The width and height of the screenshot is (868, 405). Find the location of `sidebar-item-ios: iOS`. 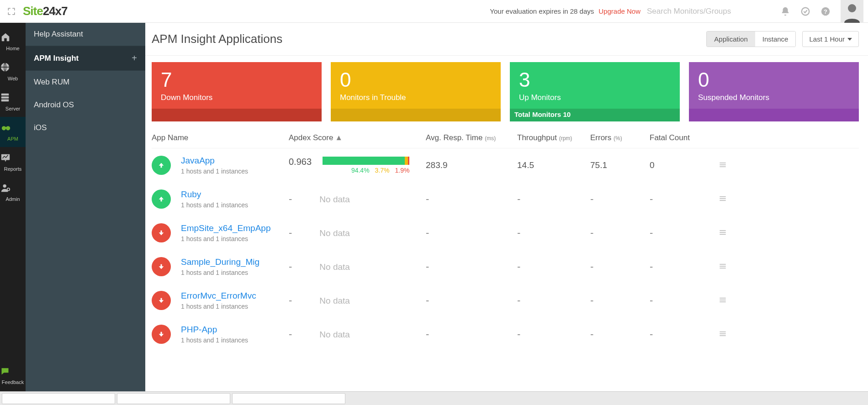

sidebar-item-ios: iOS is located at coordinates (85, 128).